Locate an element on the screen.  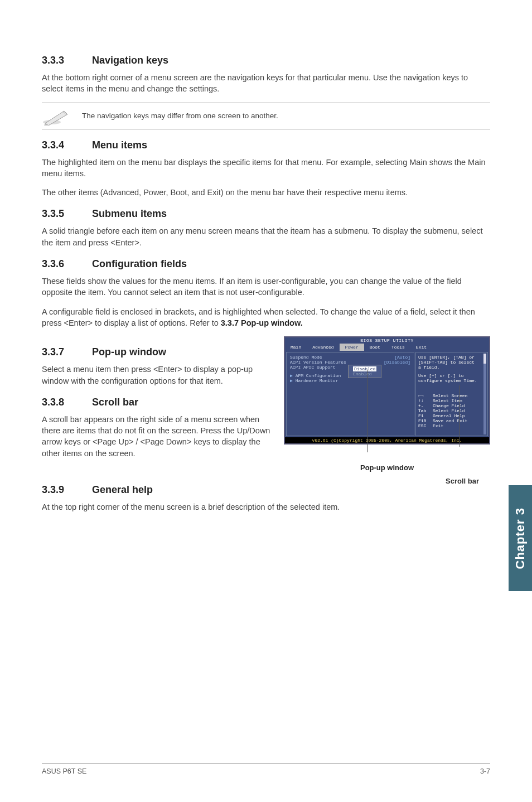
footer-left: ASUS P6T SE is located at coordinates (64, 771).